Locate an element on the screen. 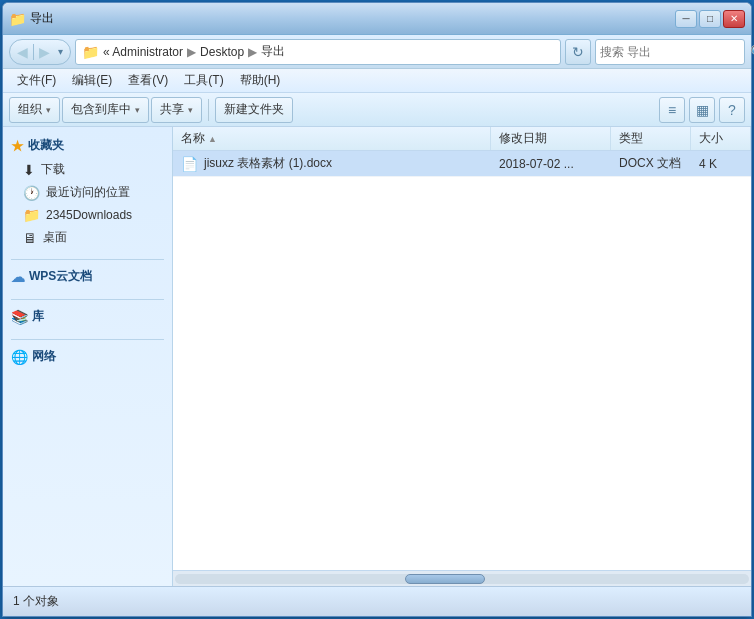  back-button: ◀ is located at coordinates (22, 52).